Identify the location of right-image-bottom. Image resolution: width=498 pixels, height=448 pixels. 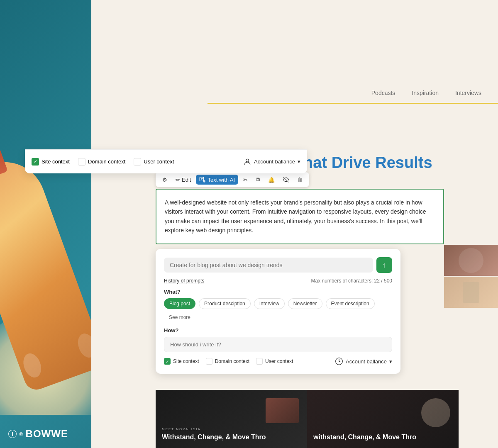
(471, 292).